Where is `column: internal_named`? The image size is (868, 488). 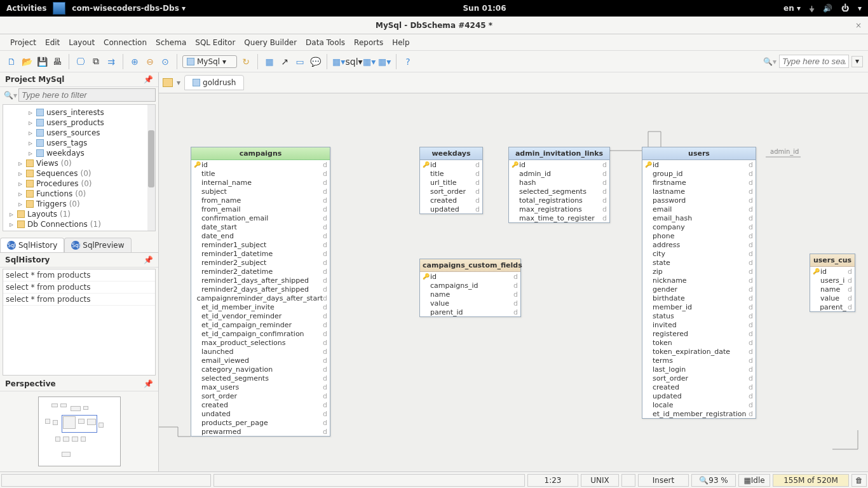 column: internal_named is located at coordinates (261, 182).